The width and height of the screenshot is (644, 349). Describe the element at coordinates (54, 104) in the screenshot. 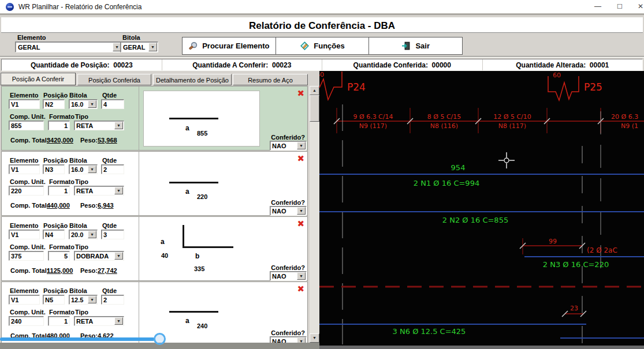

I see `posicao-field: N2` at that location.